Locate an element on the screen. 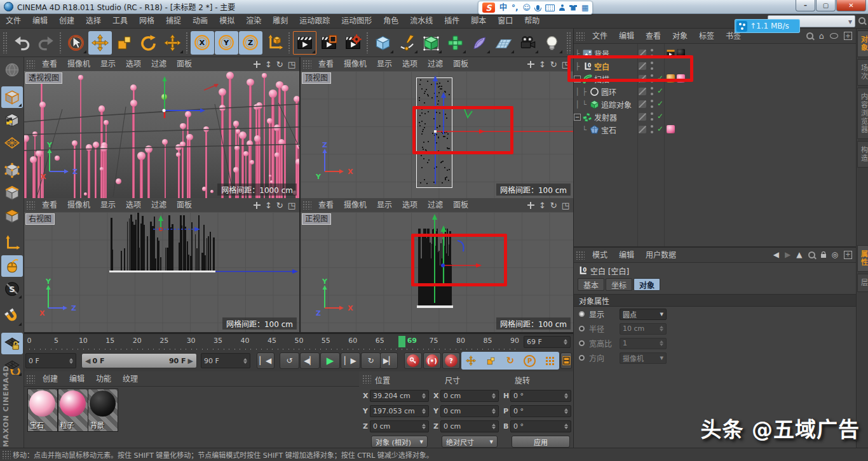 This screenshot has width=868, height=461. menu-3: 选择 is located at coordinates (93, 21).